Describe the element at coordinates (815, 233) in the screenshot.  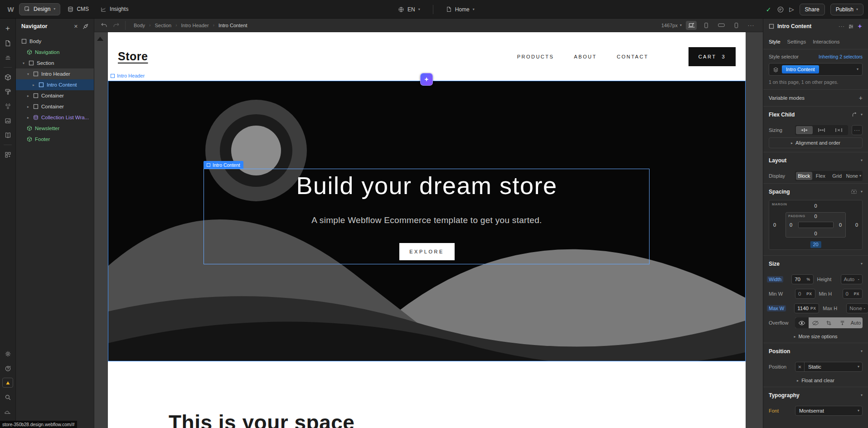
I see `padding-bottom-value: 0` at that location.